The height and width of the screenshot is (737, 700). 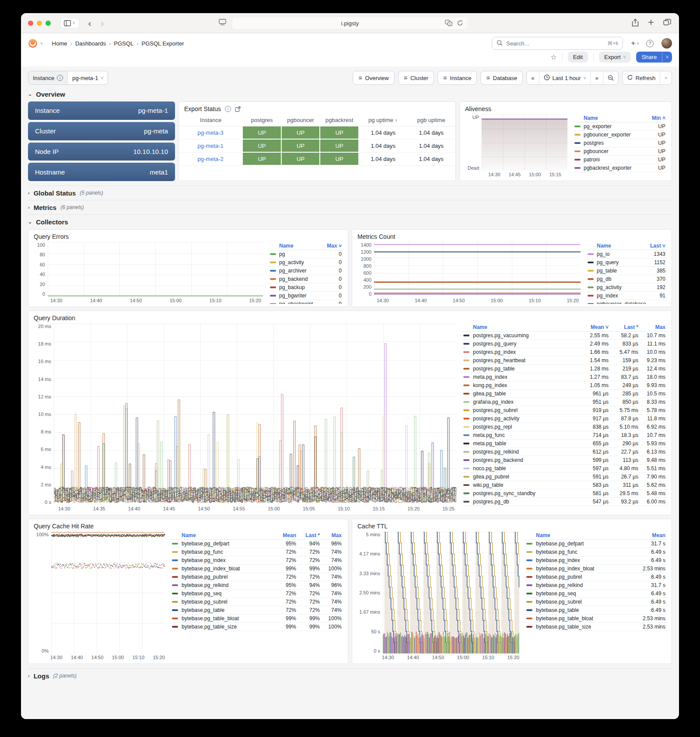 I want to click on forward-button: ›, so click(x=102, y=23).